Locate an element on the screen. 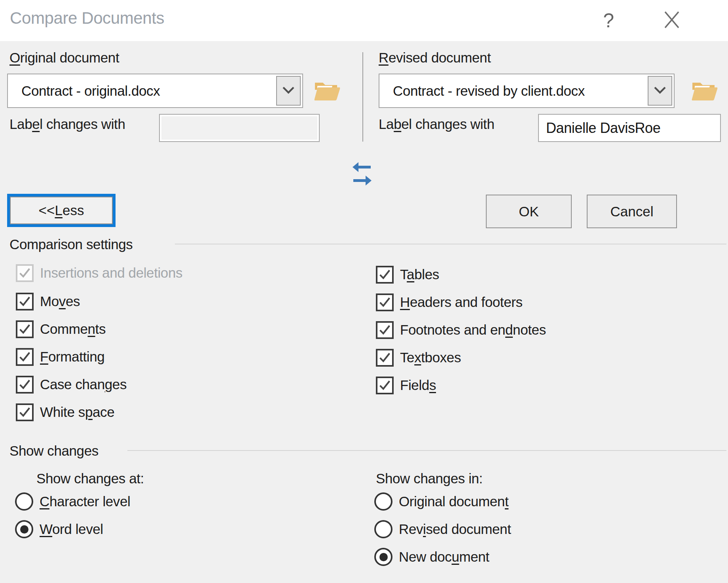 This screenshot has width=728, height=583. help-button: ? is located at coordinates (609, 21).